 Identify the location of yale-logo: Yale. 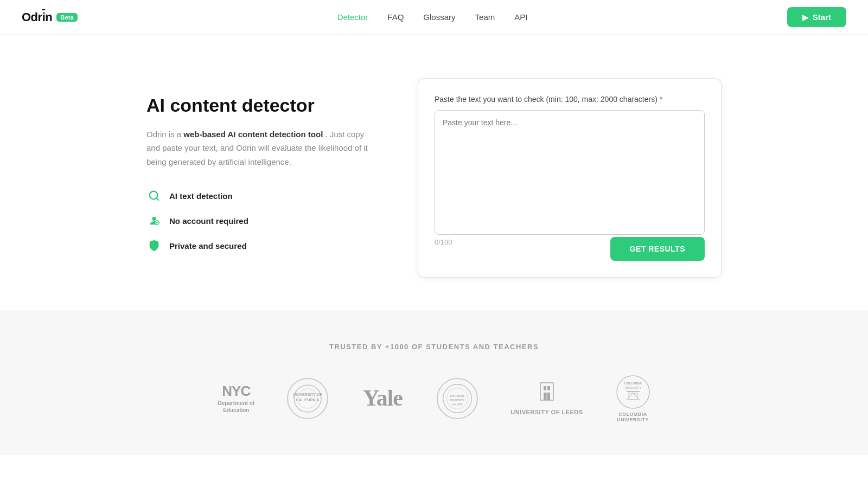
(382, 399).